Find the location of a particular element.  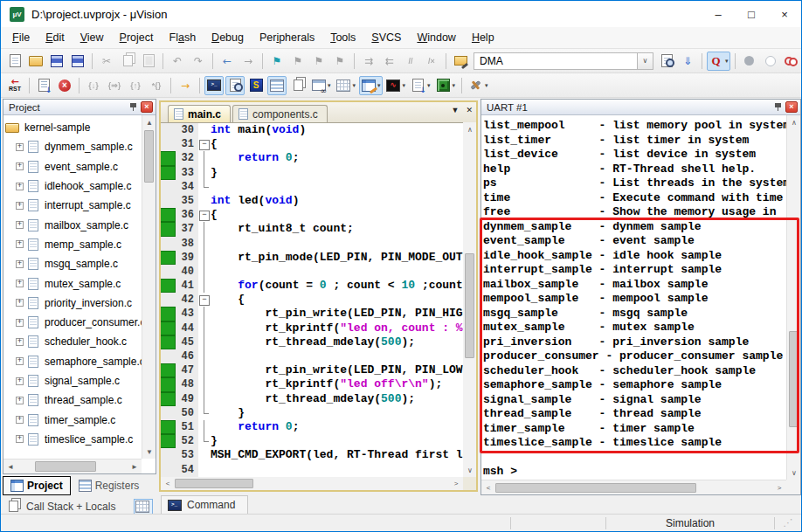

close-document-icon: ✕ is located at coordinates (469, 110).